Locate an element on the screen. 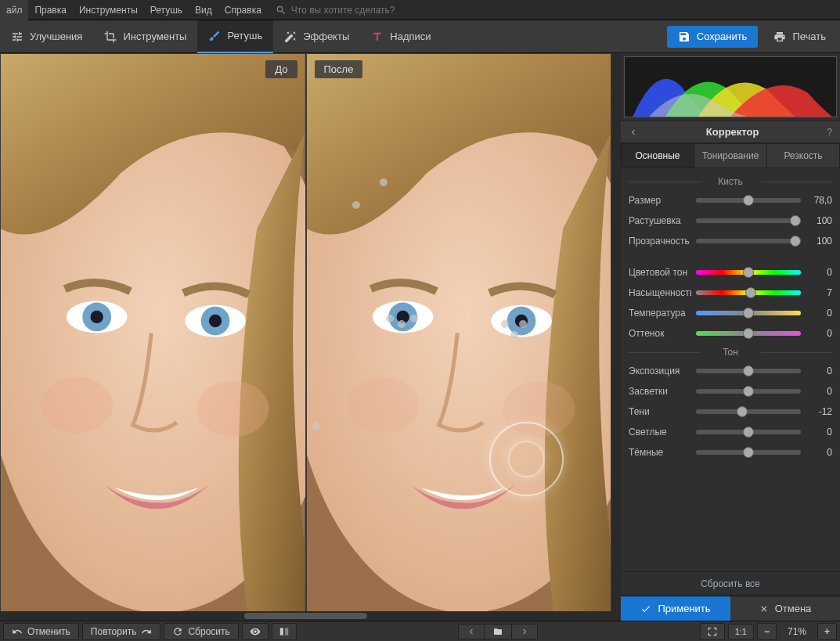  preview-button is located at coordinates (255, 632).